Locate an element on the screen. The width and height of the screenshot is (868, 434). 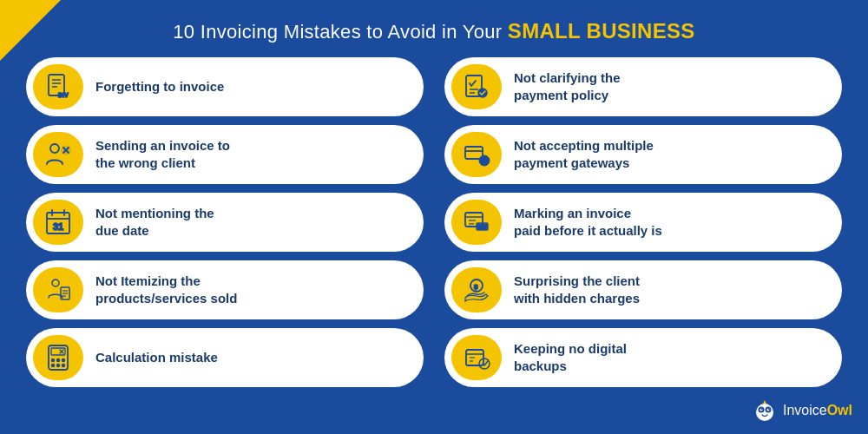
person-x-icon is located at coordinates (58, 155).